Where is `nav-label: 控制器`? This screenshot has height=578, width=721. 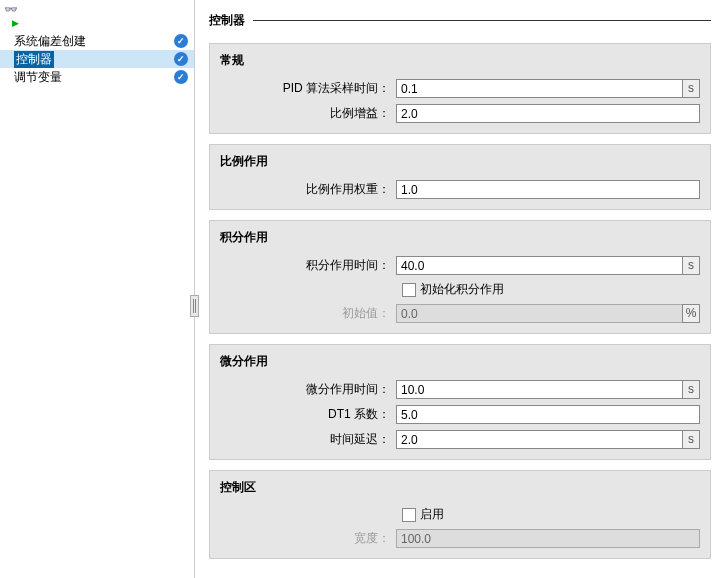 nav-label: 控制器 is located at coordinates (34, 60).